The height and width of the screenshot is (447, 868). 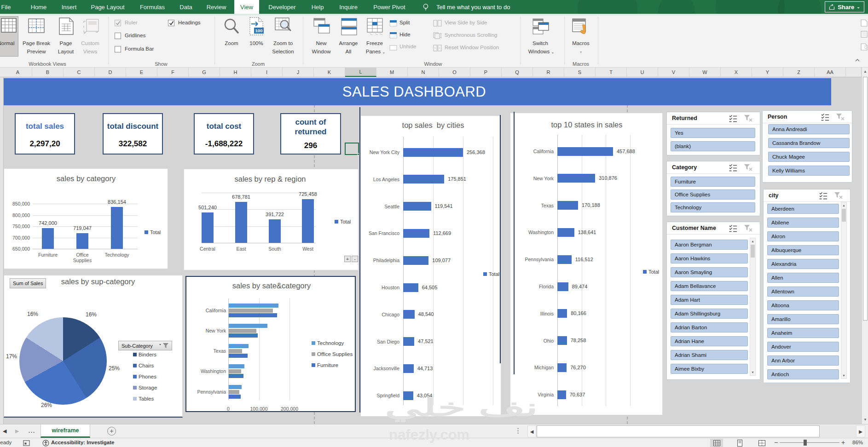 What do you see at coordinates (17, 431) in the screenshot?
I see `next-sheet-arrow: ▶` at bounding box center [17, 431].